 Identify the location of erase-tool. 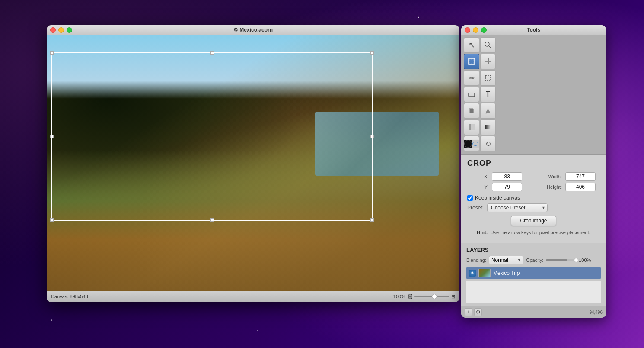
(472, 94).